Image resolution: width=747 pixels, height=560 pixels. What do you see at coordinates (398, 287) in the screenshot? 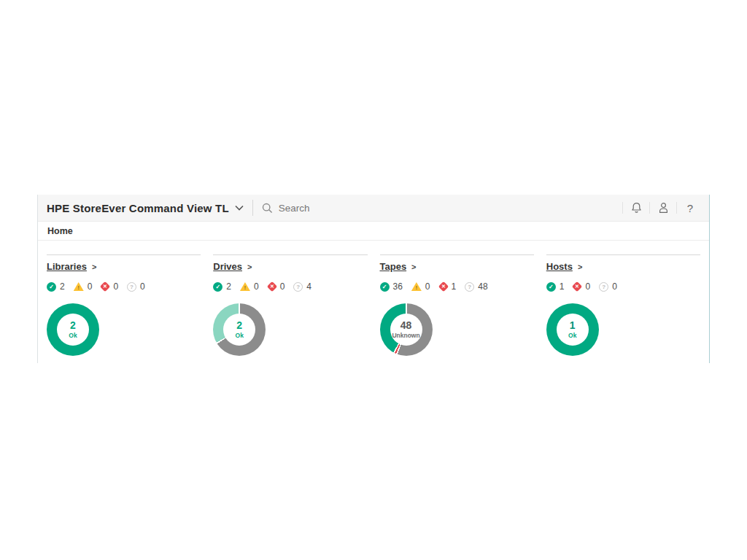
I see `status-count: 36` at bounding box center [398, 287].